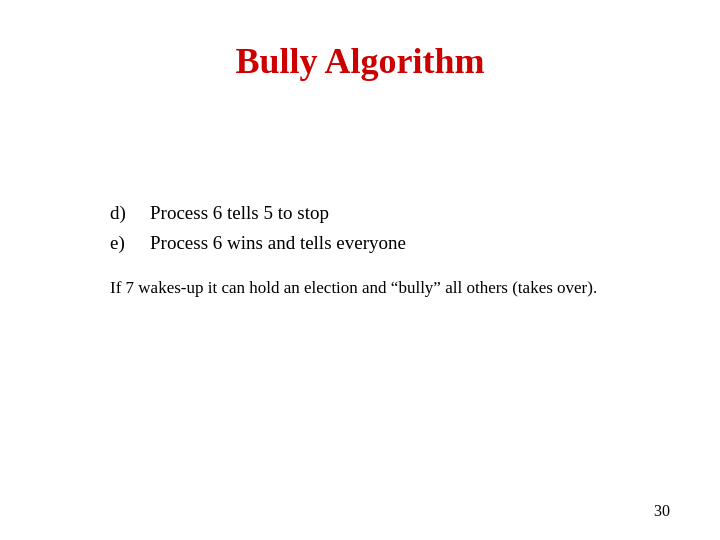  Describe the element at coordinates (390, 213) in the screenshot. I see `list-item-d: d) Process 6 tells 5 to stop` at that location.